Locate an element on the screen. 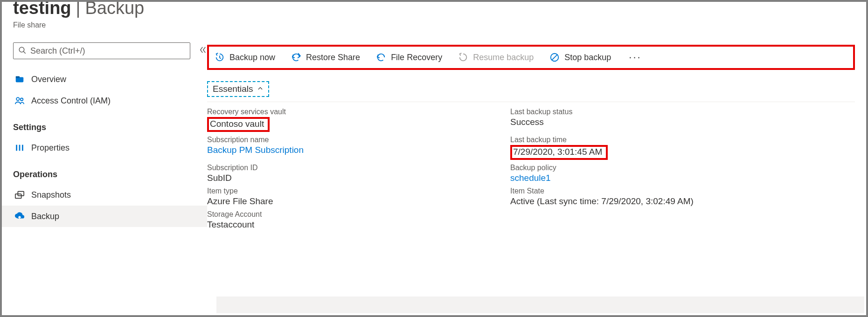 The height and width of the screenshot is (317, 868). sidebar-item-label: Backup is located at coordinates (45, 216).